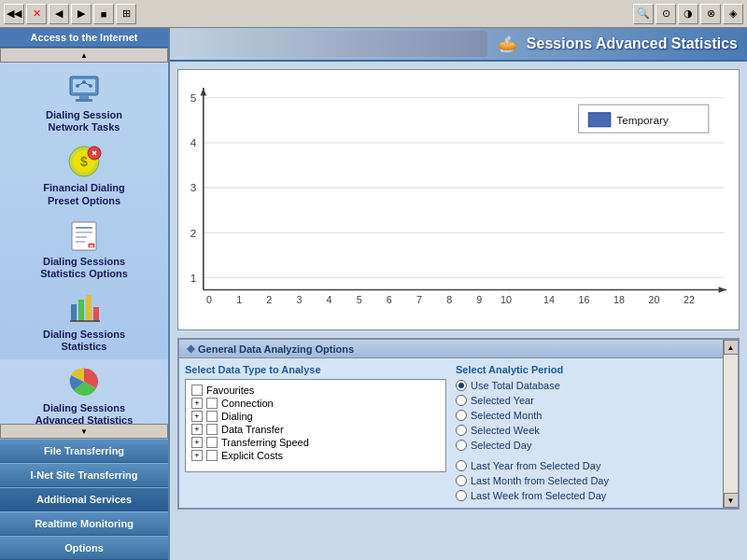 The image size is (747, 560). I want to click on panel-title: ◆ General Data Analyzing Options, so click(451, 349).